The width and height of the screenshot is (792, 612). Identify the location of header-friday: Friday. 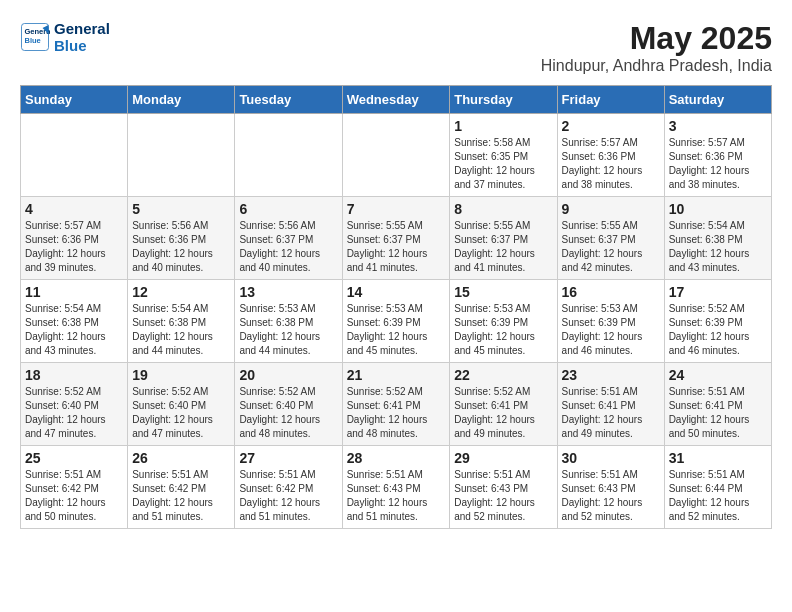
(610, 100).